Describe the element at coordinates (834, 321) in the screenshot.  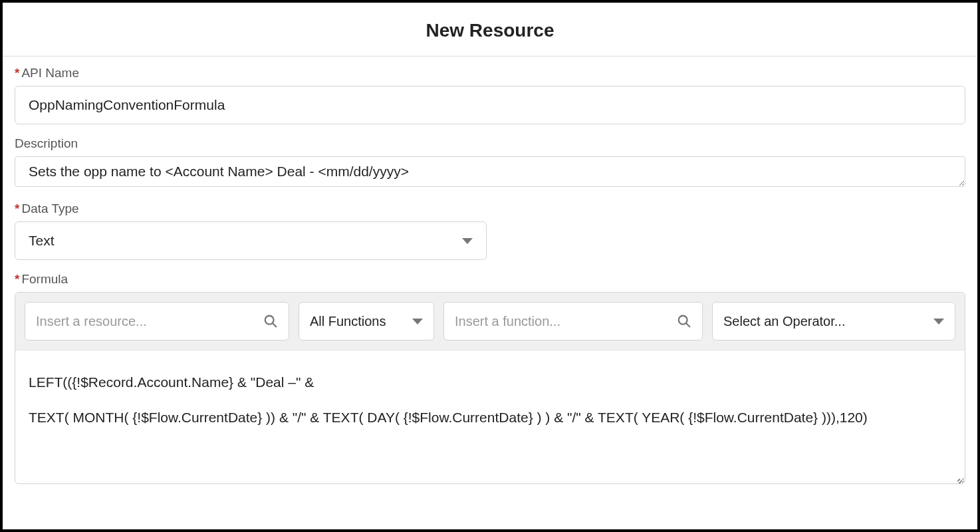
I see `operator-select: Select an Operator...` at that location.